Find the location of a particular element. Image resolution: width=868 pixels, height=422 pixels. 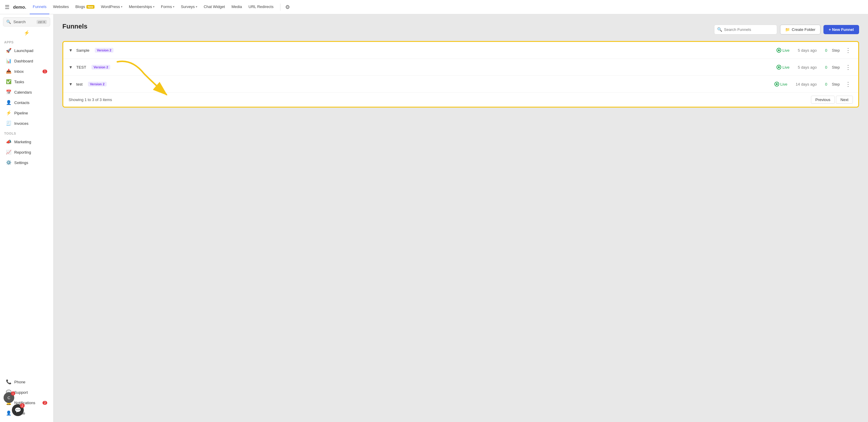

pagination-showing: Showing 1 to 3 of 3 items is located at coordinates (90, 100).